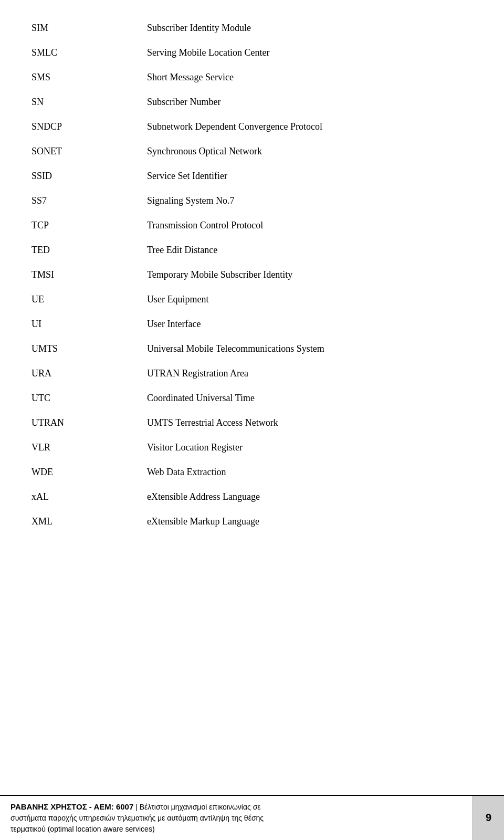 Image resolution: width=504 pixels, height=840 pixels. Describe the element at coordinates (252, 226) in the screenshot. I see `table-row: TCPTransmission Control Protocol` at that location.